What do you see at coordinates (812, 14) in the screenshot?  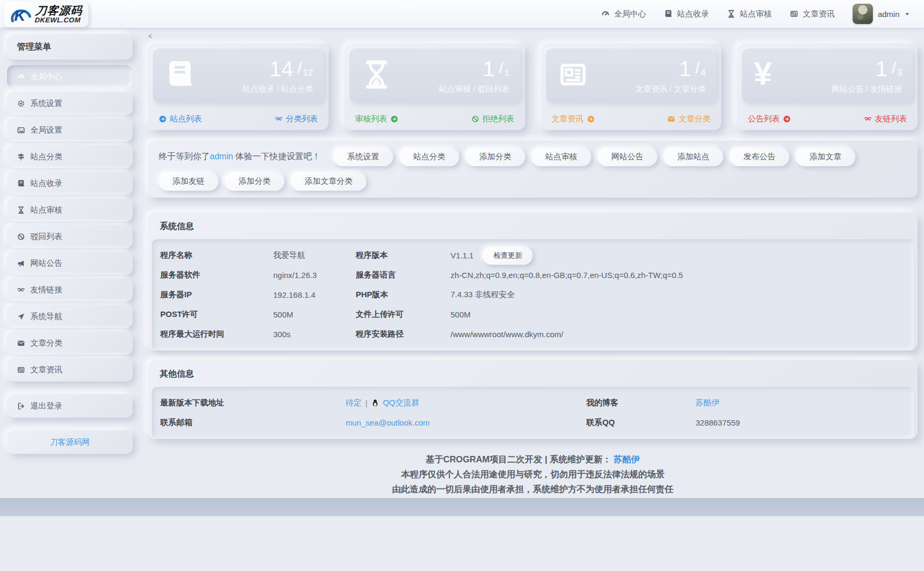 I see `topnav-articles: 文章资讯` at bounding box center [812, 14].